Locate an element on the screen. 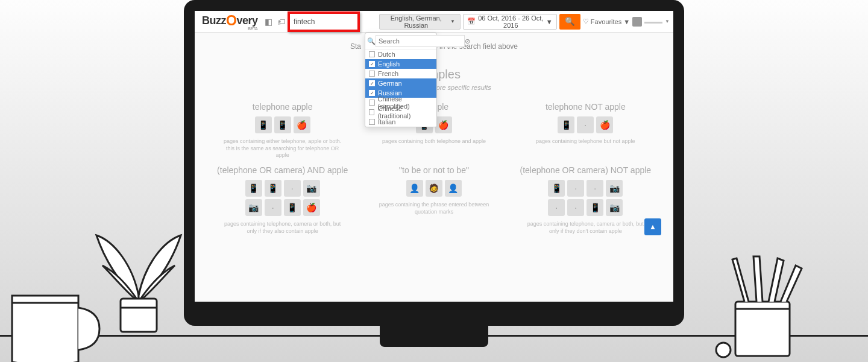 Image resolution: width=868 pixels, height=362 pixels. chevron-up-icon: ▲ is located at coordinates (653, 227).